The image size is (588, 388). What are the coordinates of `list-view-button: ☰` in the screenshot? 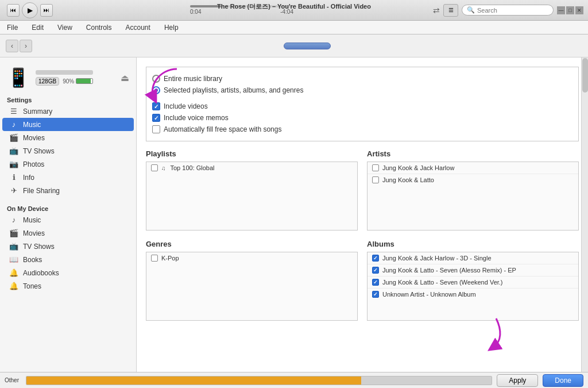 It's located at (451, 10).